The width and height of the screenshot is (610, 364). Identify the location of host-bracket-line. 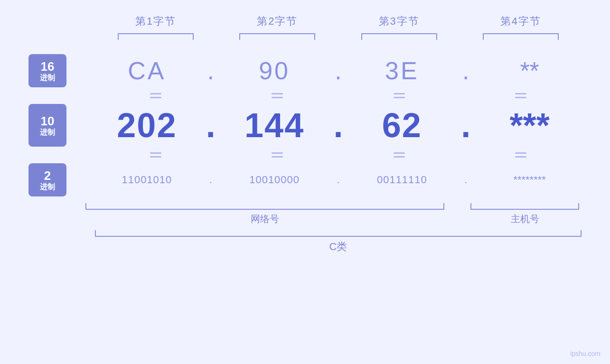
(525, 206).